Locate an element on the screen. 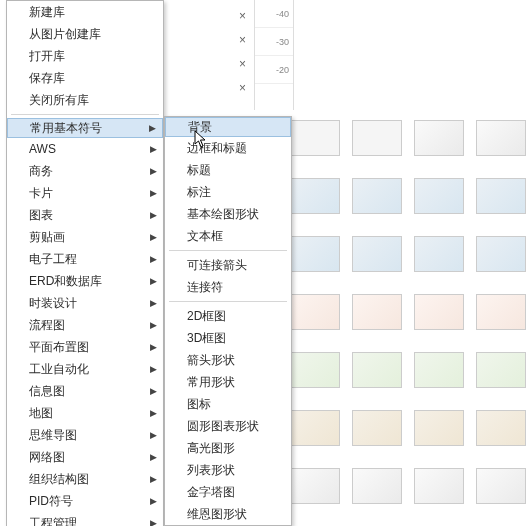 The image size is (528, 526). menu-item: PID符号▶ is located at coordinates (85, 501).